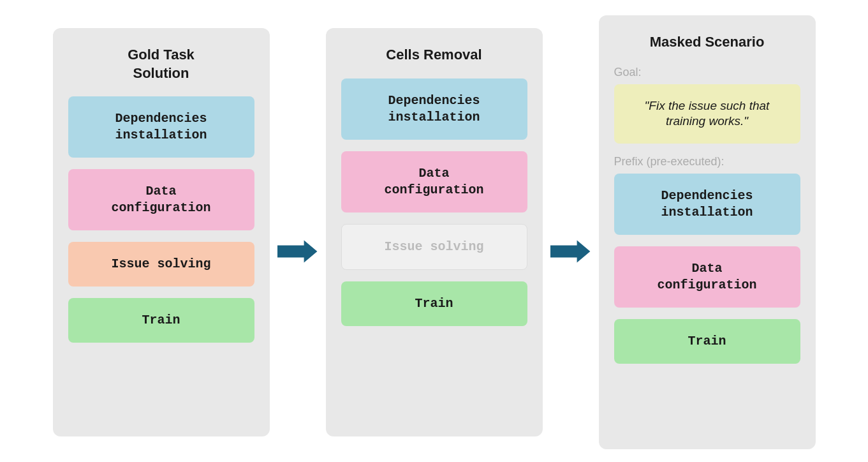 The height and width of the screenshot is (462, 868). What do you see at coordinates (161, 264) in the screenshot?
I see `cell-issue-solving-1: Issue solving` at bounding box center [161, 264].